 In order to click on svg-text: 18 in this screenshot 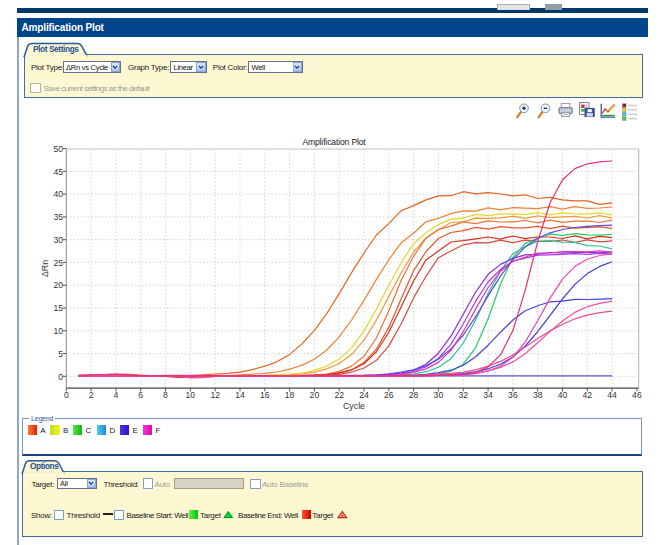, I will do `click(290, 395)`.